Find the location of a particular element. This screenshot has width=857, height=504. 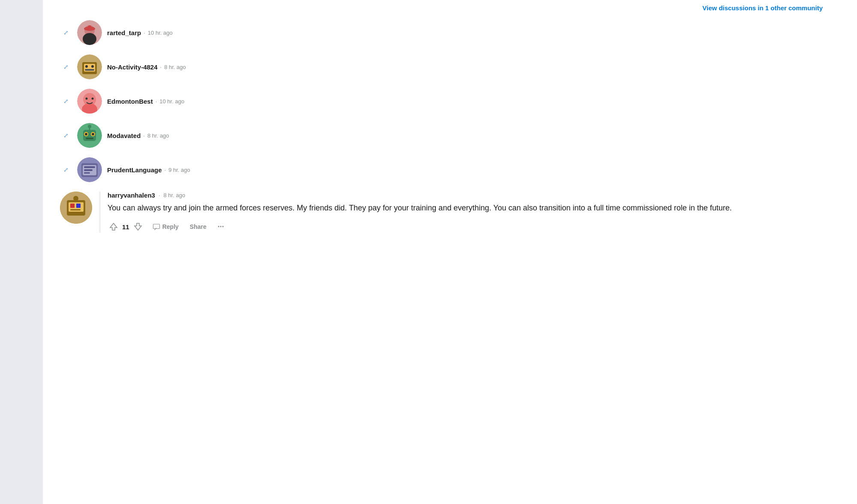

share-label: Share is located at coordinates (198, 227).